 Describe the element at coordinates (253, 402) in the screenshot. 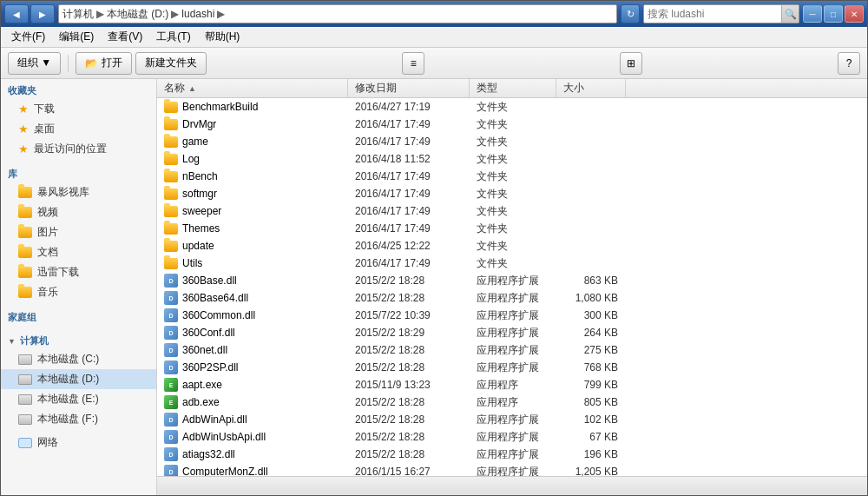

I see `file-name: E adb.exe` at that location.